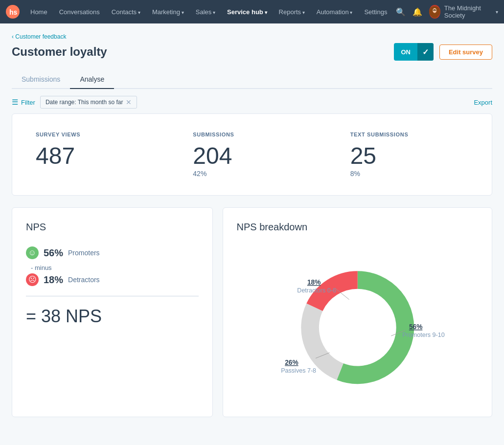 The image size is (504, 445). What do you see at coordinates (252, 80) in the screenshot?
I see `tab-bar: Submissions Analyse` at bounding box center [252, 80].